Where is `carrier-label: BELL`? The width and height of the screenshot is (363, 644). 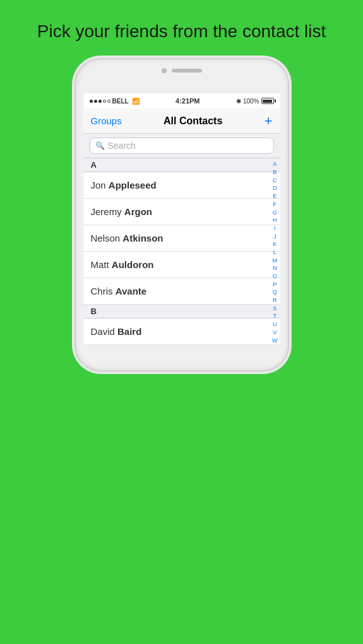 carrier-label: BELL is located at coordinates (121, 101).